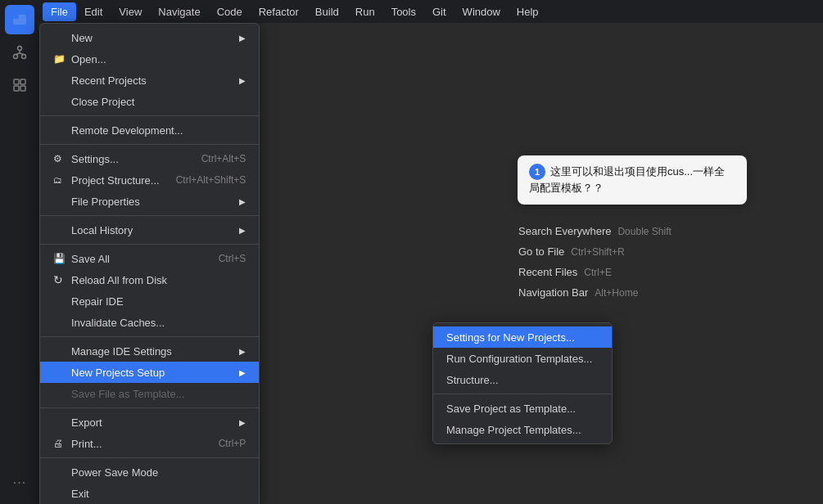 The image size is (823, 504). What do you see at coordinates (61, 259) in the screenshot?
I see `save-icon: 💾` at bounding box center [61, 259].